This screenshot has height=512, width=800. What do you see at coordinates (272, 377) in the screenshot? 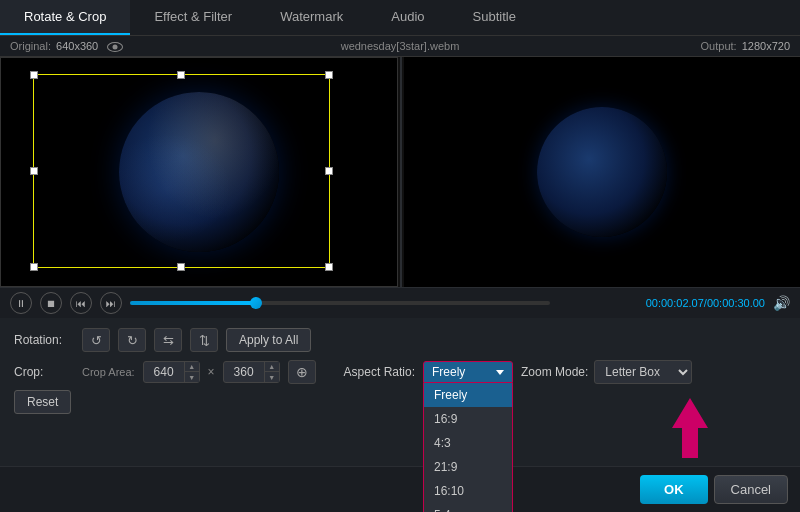
I see `crop-height-down: ▼` at bounding box center [272, 377].